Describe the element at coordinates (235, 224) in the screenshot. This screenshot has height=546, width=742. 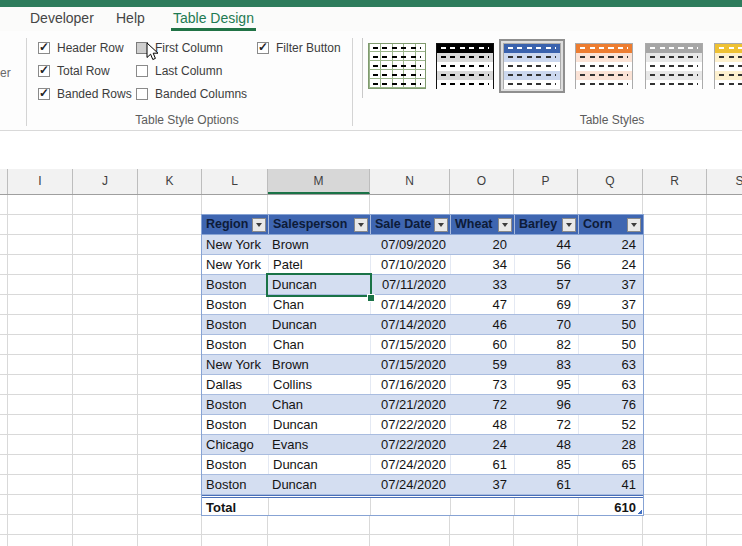
I see `header-cell-region: Region` at that location.